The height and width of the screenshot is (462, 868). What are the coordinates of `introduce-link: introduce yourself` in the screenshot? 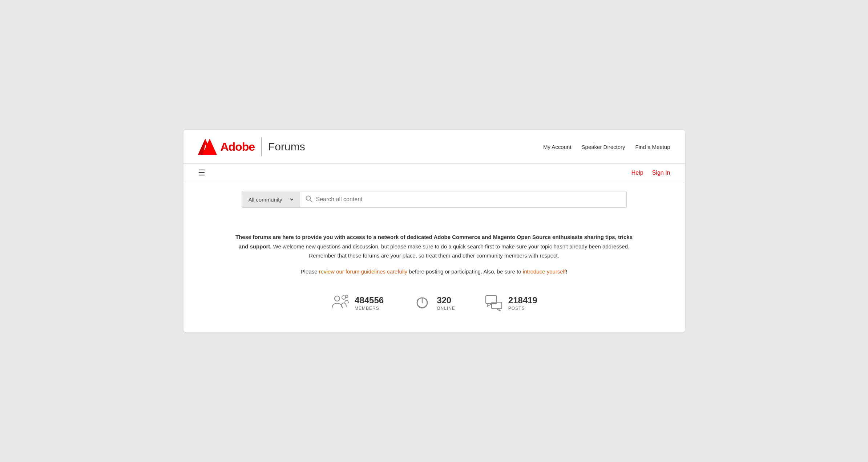 It's located at (544, 272).